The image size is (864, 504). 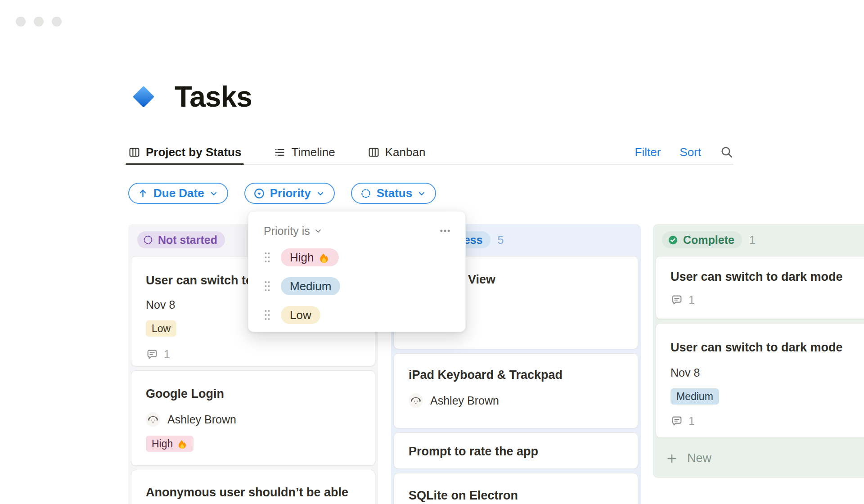 What do you see at coordinates (366, 194) in the screenshot?
I see `status-burst-icon` at bounding box center [366, 194].